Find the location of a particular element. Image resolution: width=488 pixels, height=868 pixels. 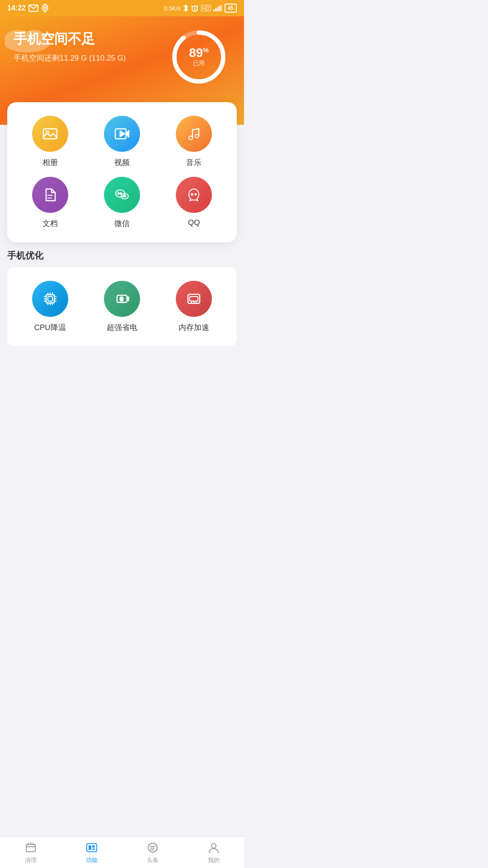

hd-badge: HD is located at coordinates (206, 8).